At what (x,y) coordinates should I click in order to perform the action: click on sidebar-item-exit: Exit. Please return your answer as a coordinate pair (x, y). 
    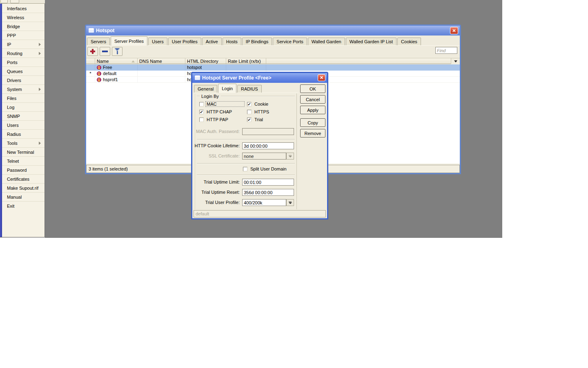
    Looking at the image, I should click on (23, 206).